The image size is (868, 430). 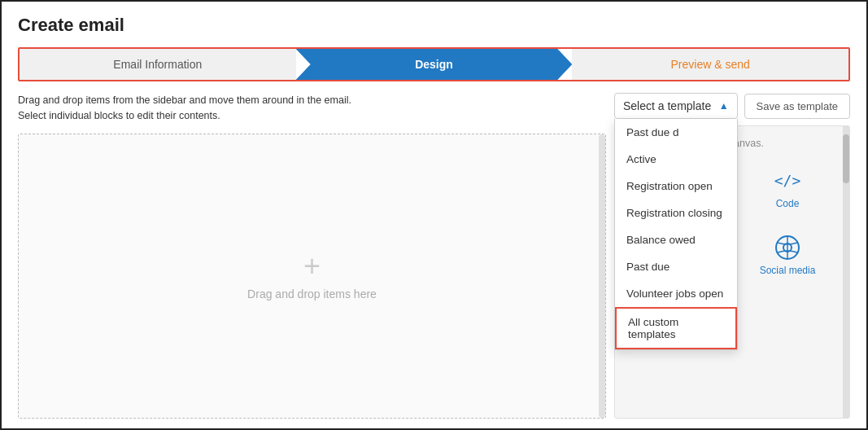 What do you see at coordinates (732, 106) in the screenshot?
I see `sidebar-top-row: Select a template ▲ Past due d Active Re…` at bounding box center [732, 106].